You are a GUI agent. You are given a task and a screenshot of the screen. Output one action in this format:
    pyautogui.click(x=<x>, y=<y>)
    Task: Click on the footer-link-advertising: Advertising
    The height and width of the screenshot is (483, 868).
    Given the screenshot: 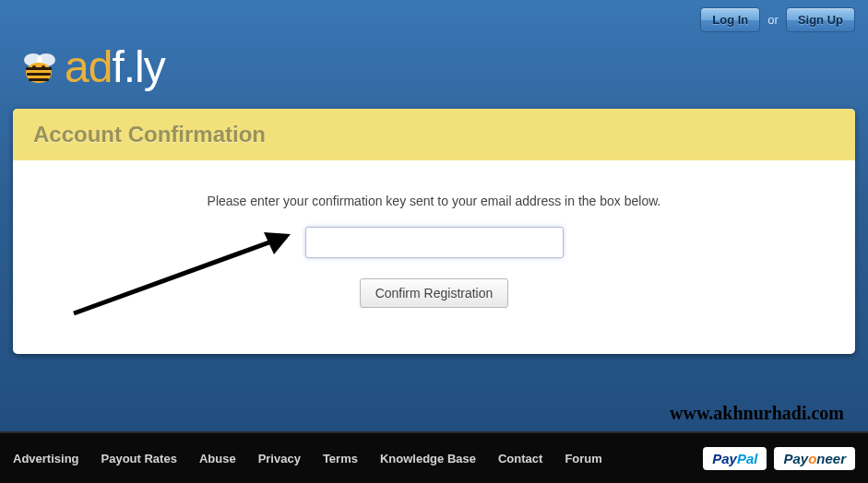 What is the action you would take?
    pyautogui.click(x=46, y=459)
    